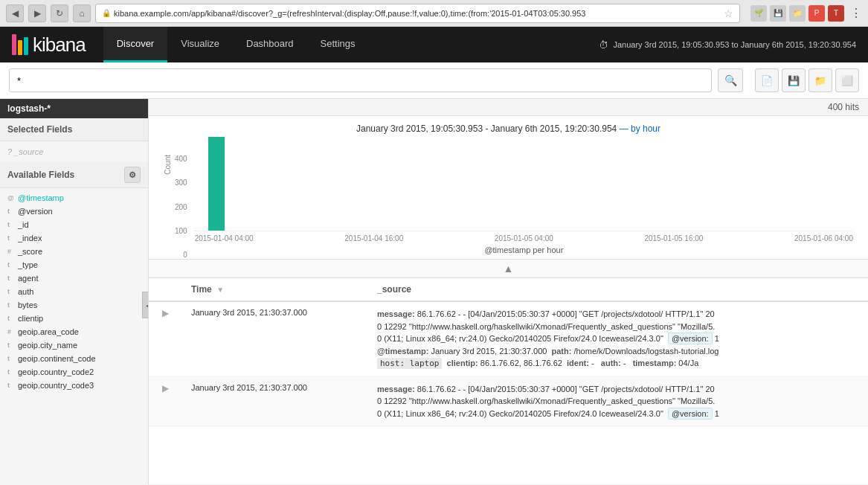 This screenshot has width=868, height=485. Describe the element at coordinates (79, 345) in the screenshot. I see `field-name-geoip-cityname: geoip.city_name` at that location.